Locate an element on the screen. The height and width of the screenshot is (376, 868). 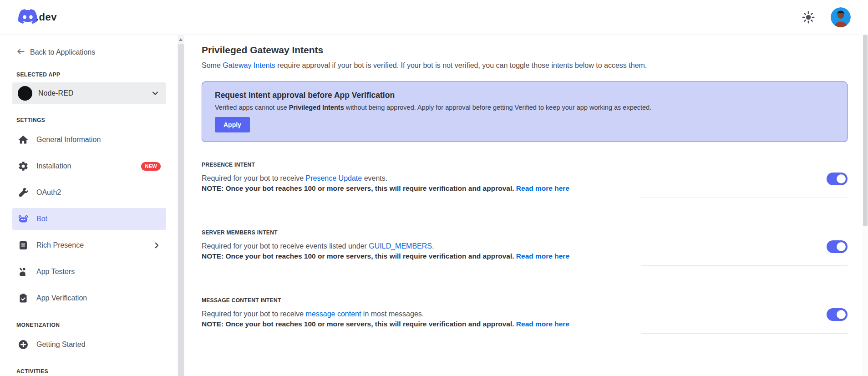
server-members-intent-toggle is located at coordinates (837, 247).